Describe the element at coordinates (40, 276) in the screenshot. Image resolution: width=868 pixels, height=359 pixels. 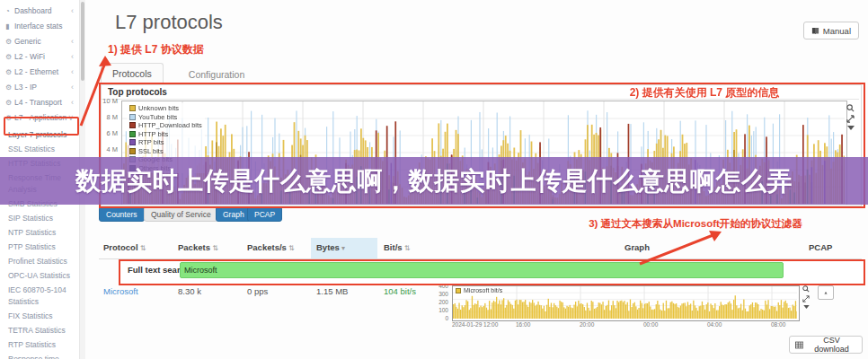
I see `sidebar-subitem-opc-ua-statistics: OPC-UA Statistics` at that location.